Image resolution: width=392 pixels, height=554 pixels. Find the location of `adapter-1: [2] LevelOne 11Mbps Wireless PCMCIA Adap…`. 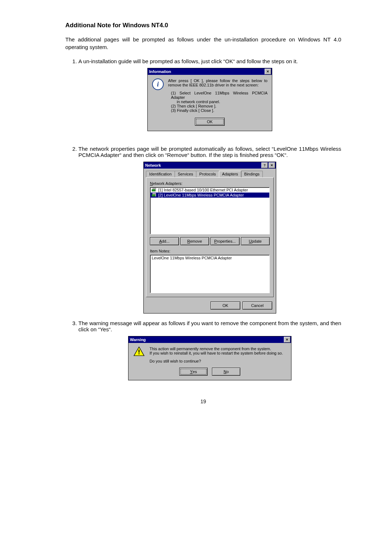

adapter-1: [2] LevelOne 11Mbps Wireless PCMCIA Adap… is located at coordinates (201, 195).